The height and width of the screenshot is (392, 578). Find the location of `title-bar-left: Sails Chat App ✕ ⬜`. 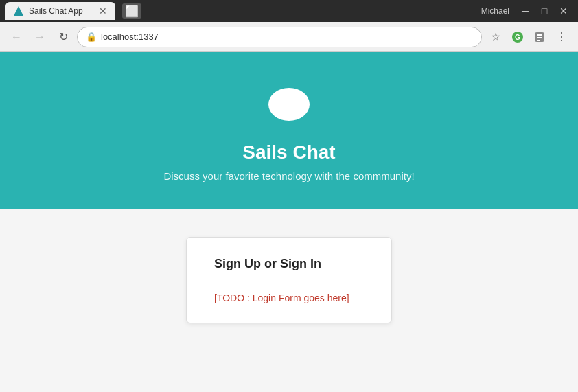

title-bar-left: Sails Chat App ✕ ⬜ is located at coordinates (73, 11).